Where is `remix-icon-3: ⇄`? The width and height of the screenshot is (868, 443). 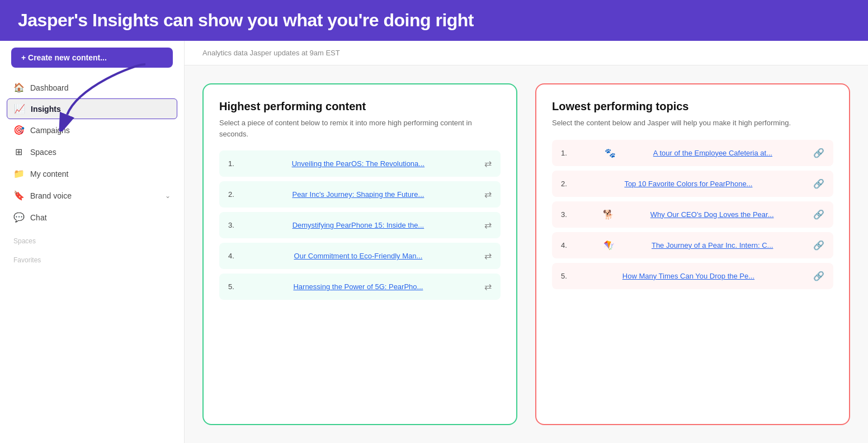 remix-icon-3: ⇄ is located at coordinates (488, 225).